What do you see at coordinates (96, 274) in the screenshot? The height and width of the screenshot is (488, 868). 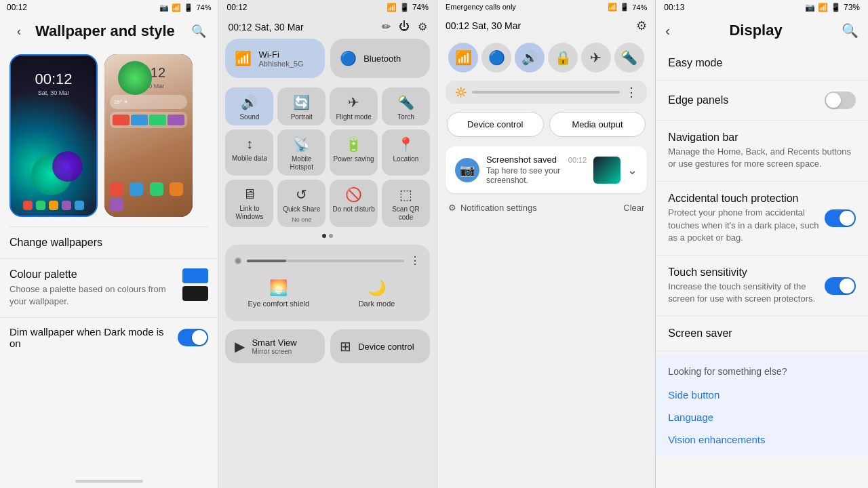 I see `colour-palette-title: Colour palette` at bounding box center [96, 274].